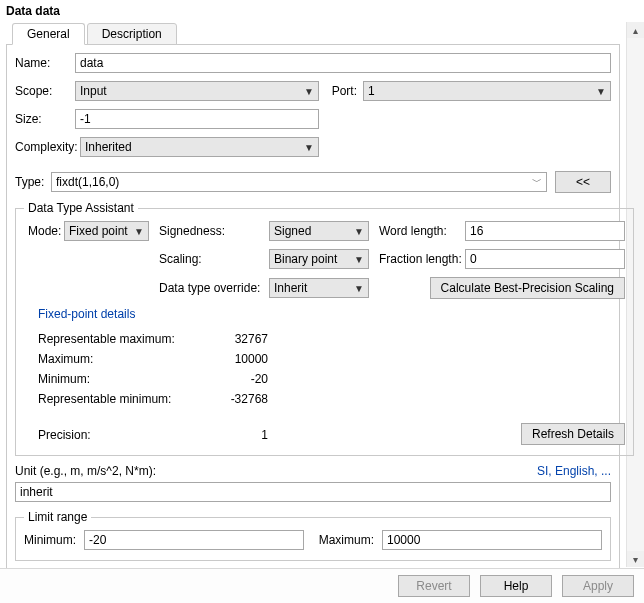 The width and height of the screenshot is (644, 603). Describe the element at coordinates (48, 147) in the screenshot. I see `complexity-label: Complexity:` at that location.